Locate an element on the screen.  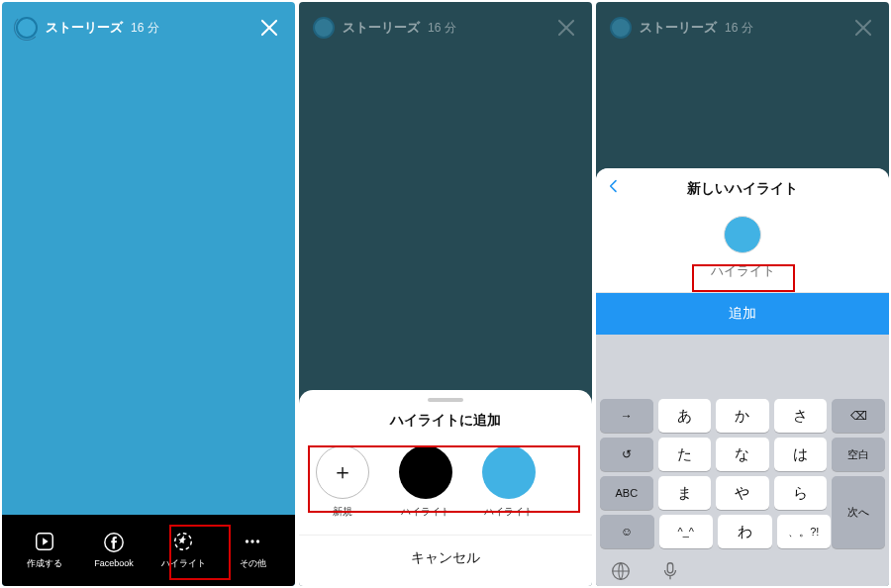
globe-icon is located at coordinates (621, 571).